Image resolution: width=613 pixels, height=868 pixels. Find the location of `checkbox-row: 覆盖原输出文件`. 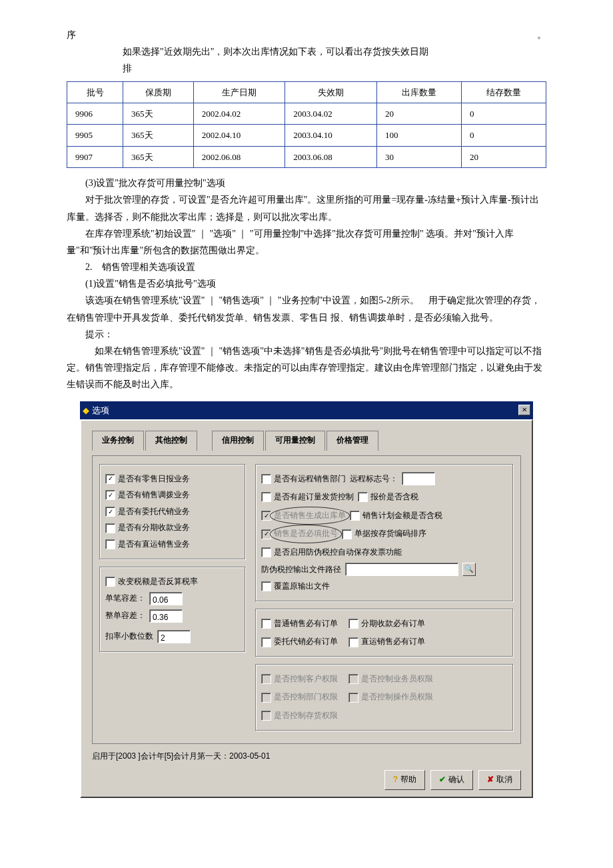

checkbox-row: 覆盖原输出文件 is located at coordinates (384, 587).